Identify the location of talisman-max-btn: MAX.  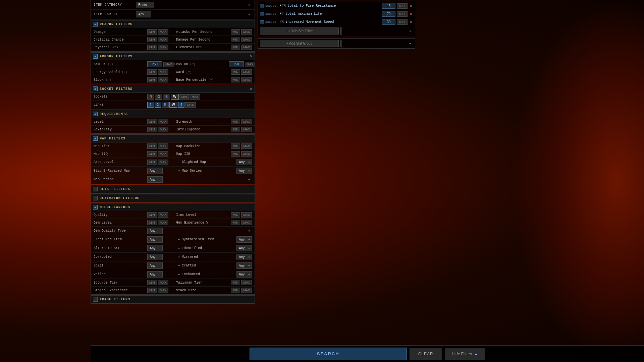
(247, 283).